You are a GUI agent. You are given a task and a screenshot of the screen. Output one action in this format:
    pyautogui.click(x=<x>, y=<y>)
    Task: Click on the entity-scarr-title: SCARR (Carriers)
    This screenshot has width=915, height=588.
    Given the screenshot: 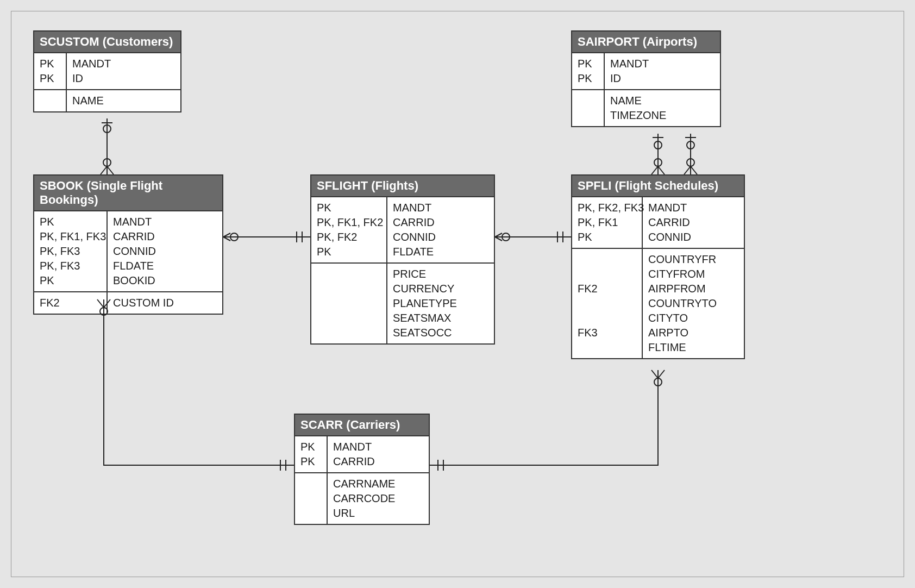 What is the action you would take?
    pyautogui.click(x=362, y=426)
    